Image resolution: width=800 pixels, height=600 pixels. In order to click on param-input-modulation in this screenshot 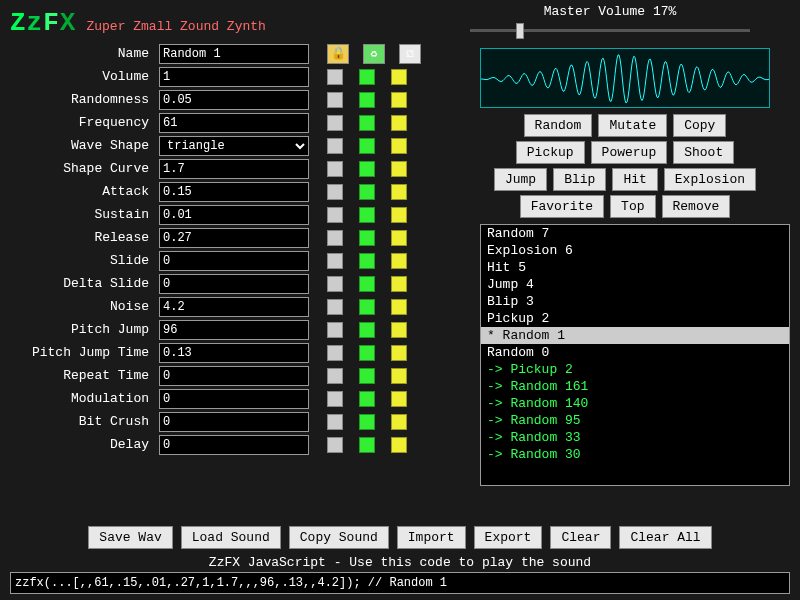, I will do `click(234, 399)`.